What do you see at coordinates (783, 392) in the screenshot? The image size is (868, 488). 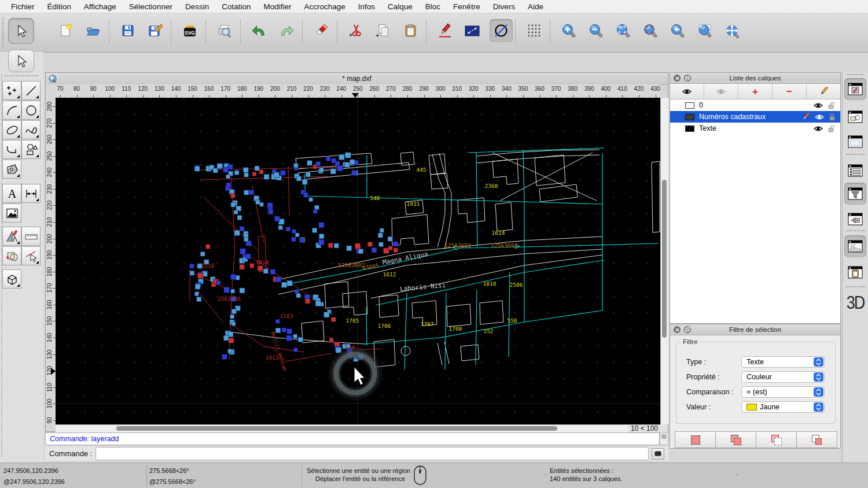 I see `filter-dropdown-2: = (est)` at bounding box center [783, 392].